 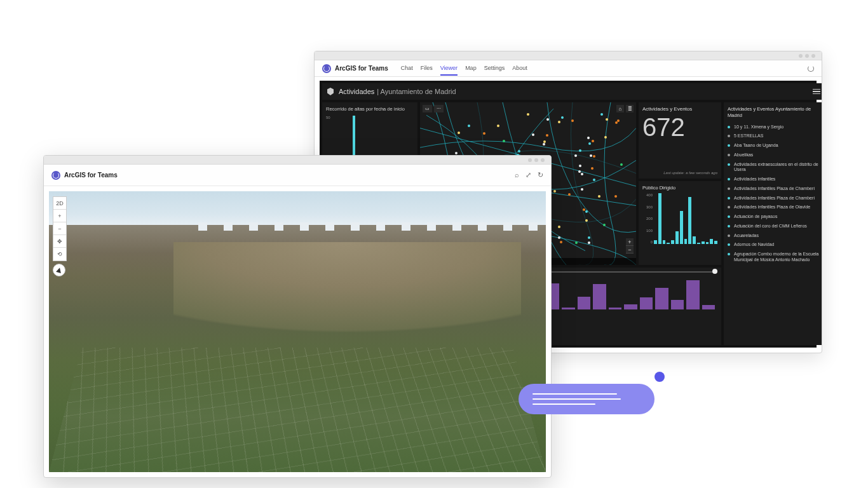 I want to click on header-action-icons: ⌕ ⤢ ↻, so click(x=529, y=175).